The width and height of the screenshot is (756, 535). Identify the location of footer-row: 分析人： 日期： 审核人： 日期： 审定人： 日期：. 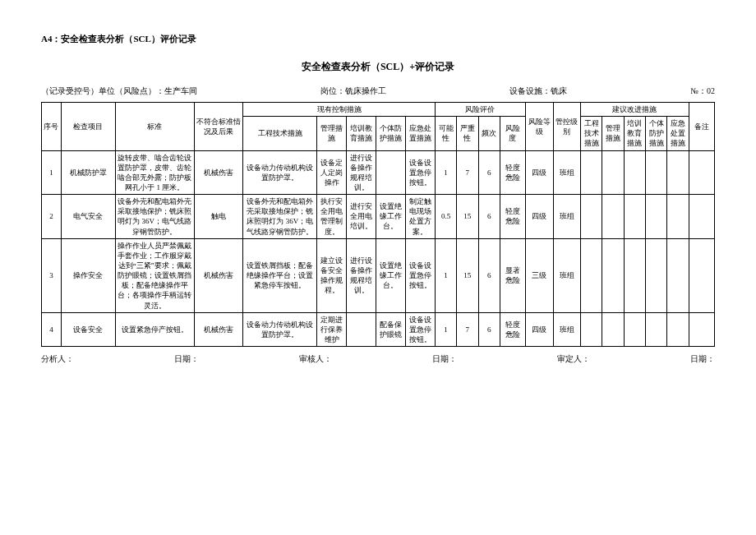
(378, 359).